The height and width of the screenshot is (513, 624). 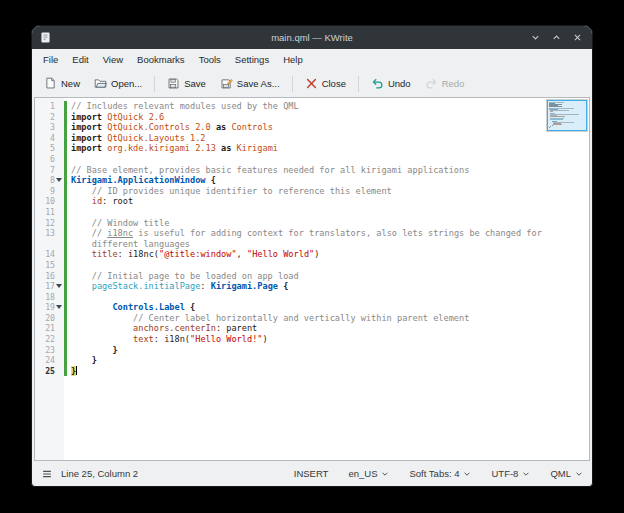 What do you see at coordinates (391, 84) in the screenshot?
I see `undo-button: Undo` at bounding box center [391, 84].